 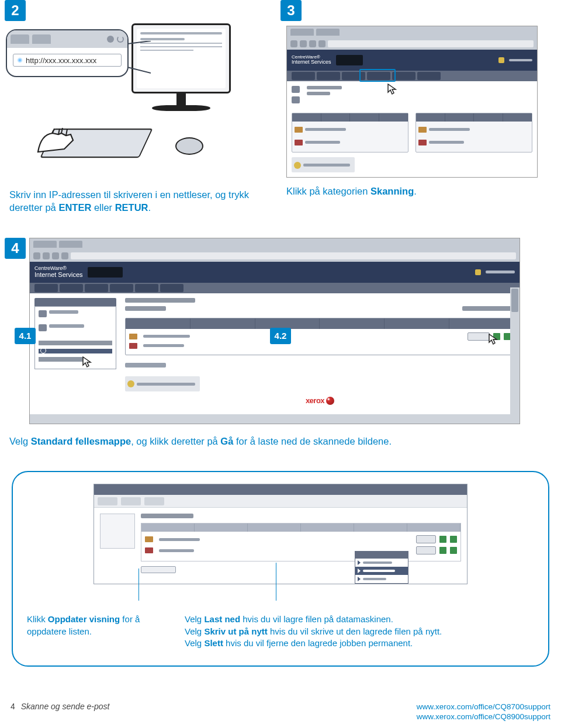 I want to click on footer-title: Skanne og sende e-post, so click(x=65, y=706).